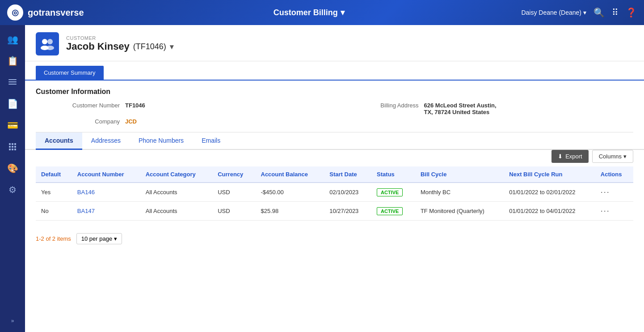 Image resolution: width=644 pixels, height=332 pixels. Describe the element at coordinates (334, 239) in the screenshot. I see `pagination: 1-2 of 2 items 10 per page ▾` at that location.